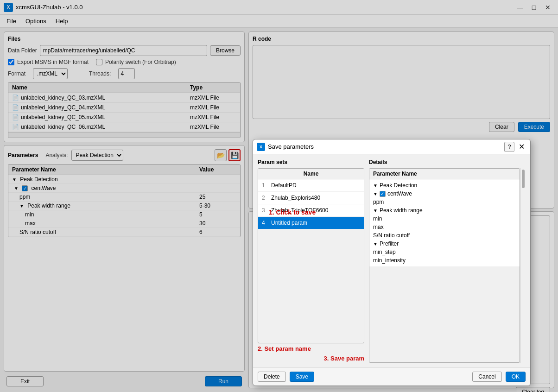 The height and width of the screenshot is (392, 558). What do you see at coordinates (261, 147) in the screenshot?
I see `modal-app-icon: X` at bounding box center [261, 147].